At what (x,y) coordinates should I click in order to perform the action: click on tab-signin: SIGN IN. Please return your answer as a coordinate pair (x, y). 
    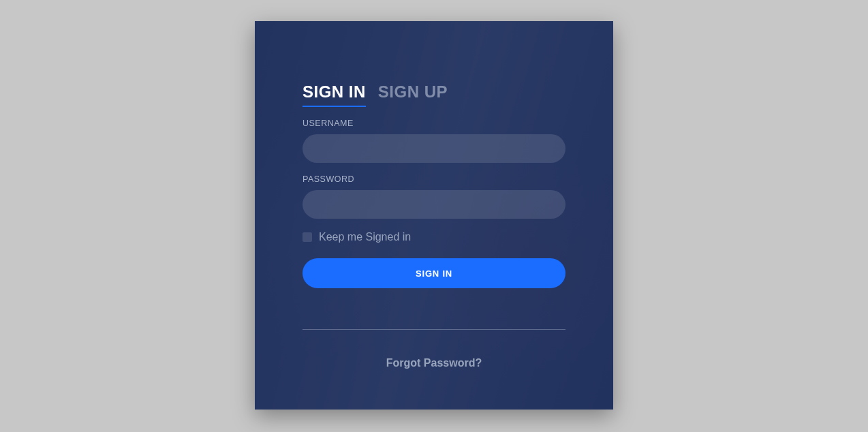
    Looking at the image, I should click on (334, 95).